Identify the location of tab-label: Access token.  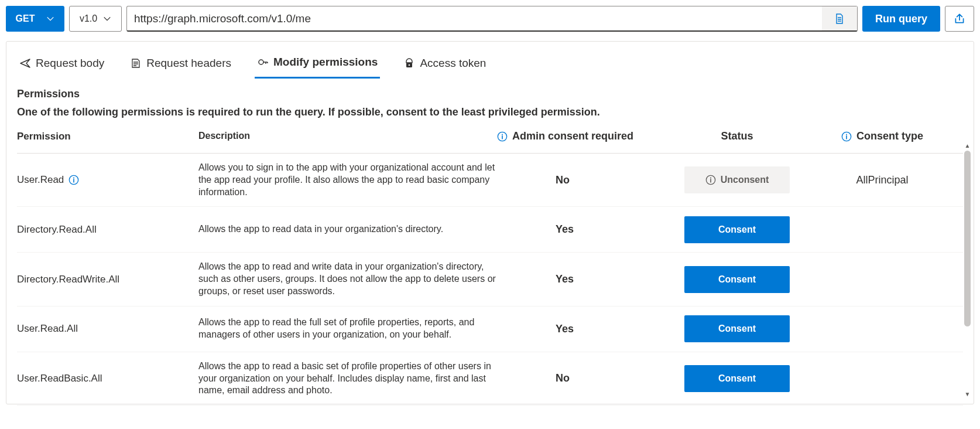
(453, 63).